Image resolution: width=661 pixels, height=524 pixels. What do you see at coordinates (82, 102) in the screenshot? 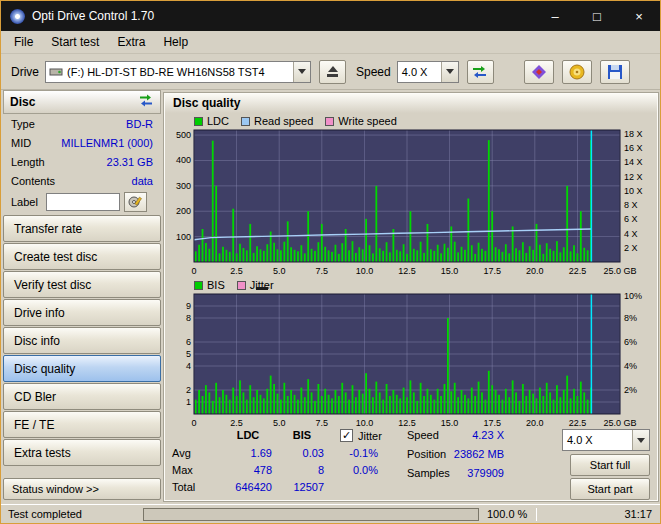
I see `disc-panel-header: Disc` at bounding box center [82, 102].